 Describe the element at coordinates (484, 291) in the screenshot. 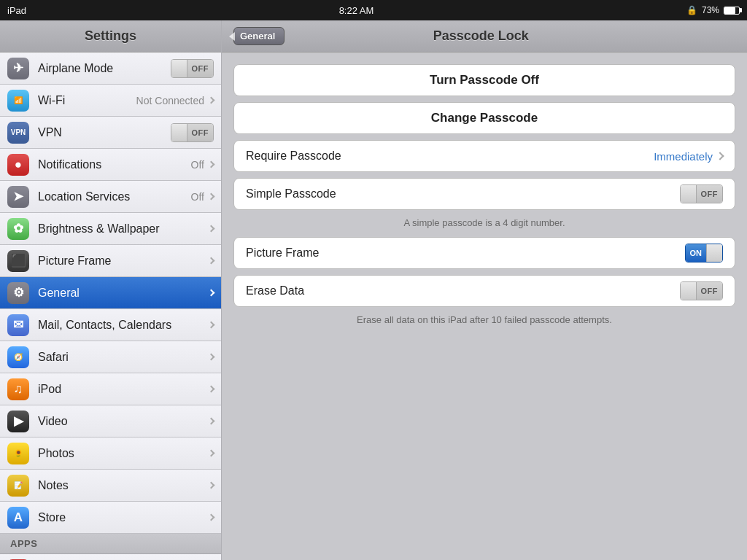

I see `erase-data-row: Erase DataOFF` at that location.